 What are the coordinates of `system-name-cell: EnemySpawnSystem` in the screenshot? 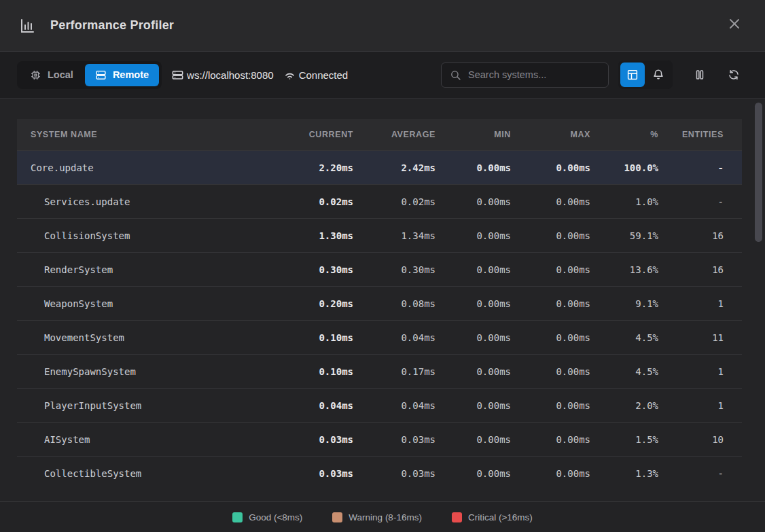 It's located at (148, 372).